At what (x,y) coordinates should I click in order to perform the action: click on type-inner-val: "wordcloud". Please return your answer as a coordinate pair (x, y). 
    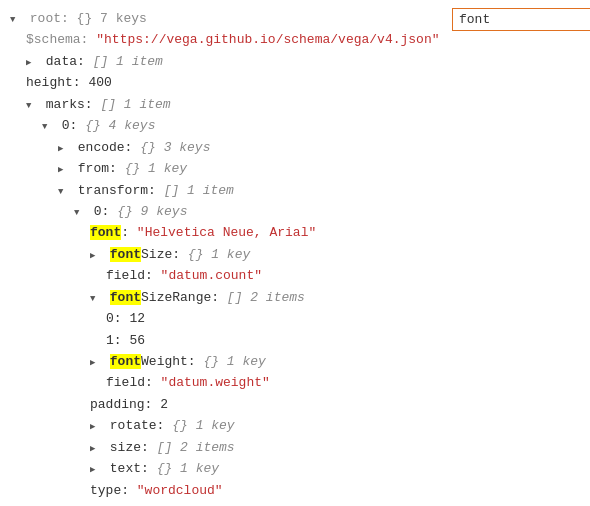
    Looking at the image, I should click on (180, 490).